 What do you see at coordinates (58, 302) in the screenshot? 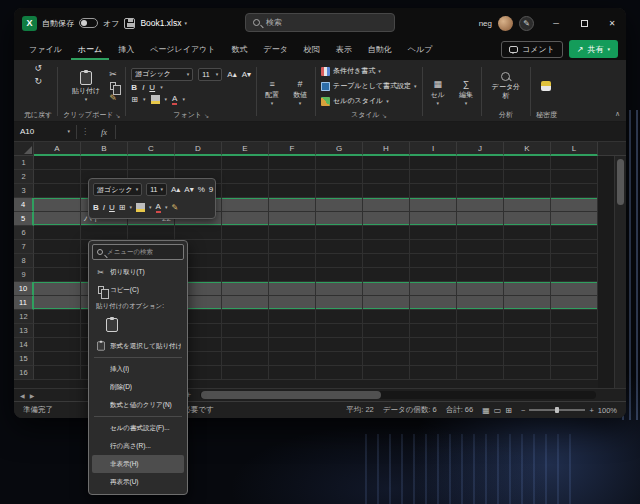
I see `cell-A11` at bounding box center [58, 302].